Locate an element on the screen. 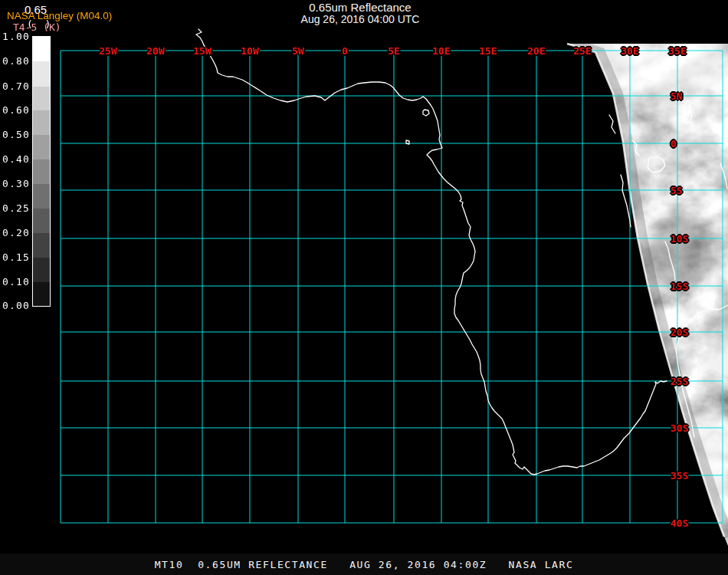 The image size is (728, 575). colorbar-tick-label: 1.00 is located at coordinates (16, 37).